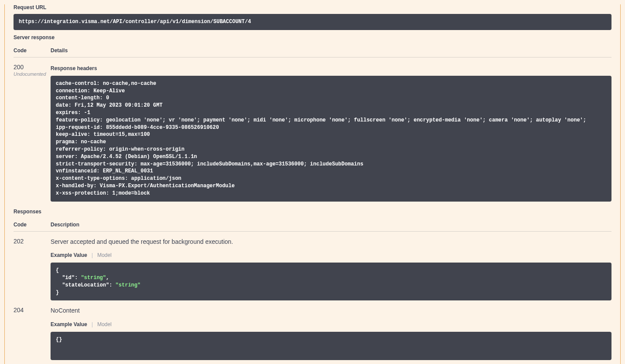 This screenshot has width=625, height=364. Describe the element at coordinates (312, 225) in the screenshot. I see `responses-table-header: Code Description` at that location.